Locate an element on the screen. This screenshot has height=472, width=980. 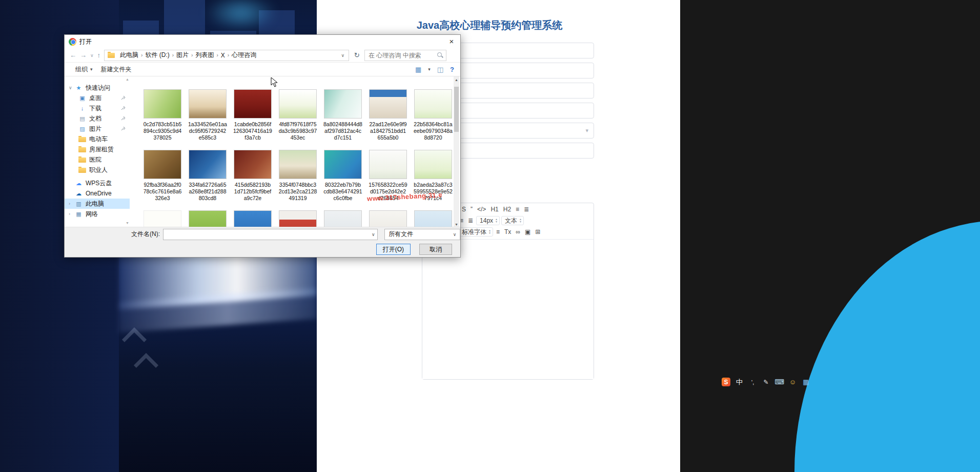
search-icon is located at coordinates (440, 55).